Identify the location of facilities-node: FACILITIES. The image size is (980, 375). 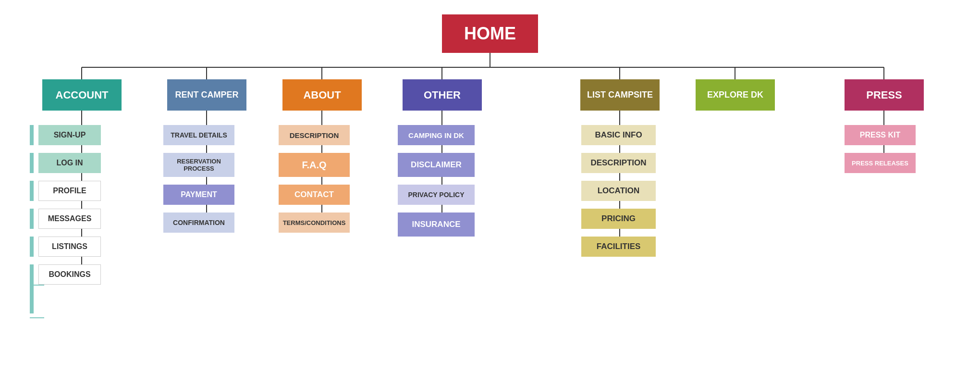
(619, 247).